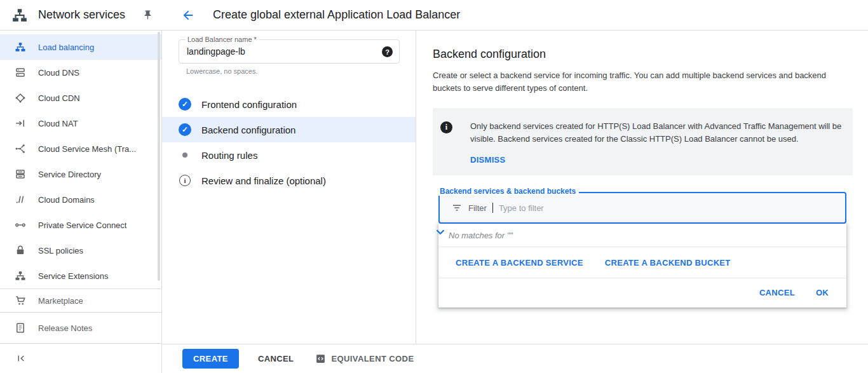 Image resolution: width=868 pixels, height=373 pixels. I want to click on footer-action-bar: CREATE CANCEL EQUIVALENT CODE, so click(515, 358).